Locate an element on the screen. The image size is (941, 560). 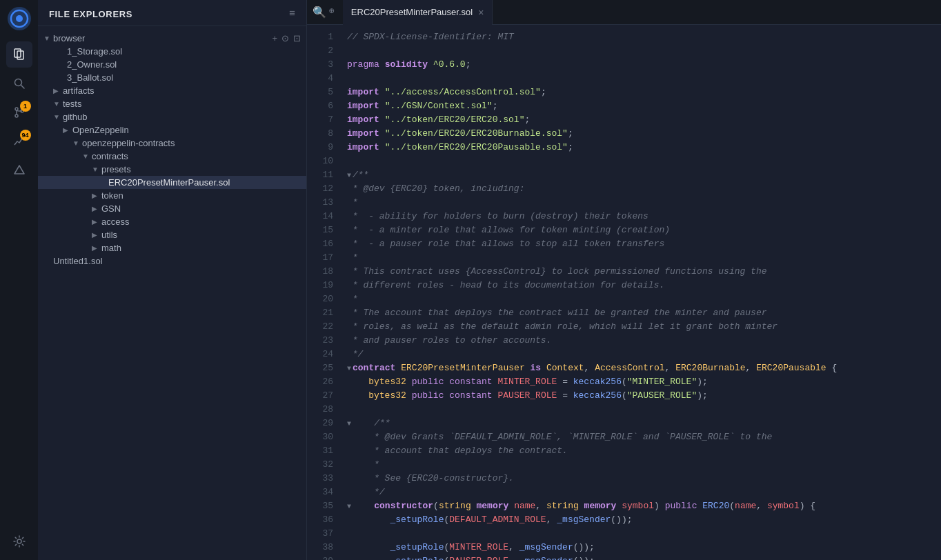
tree-erc20-file: ERC20PresetMinterPauser.sol is located at coordinates (172, 182).